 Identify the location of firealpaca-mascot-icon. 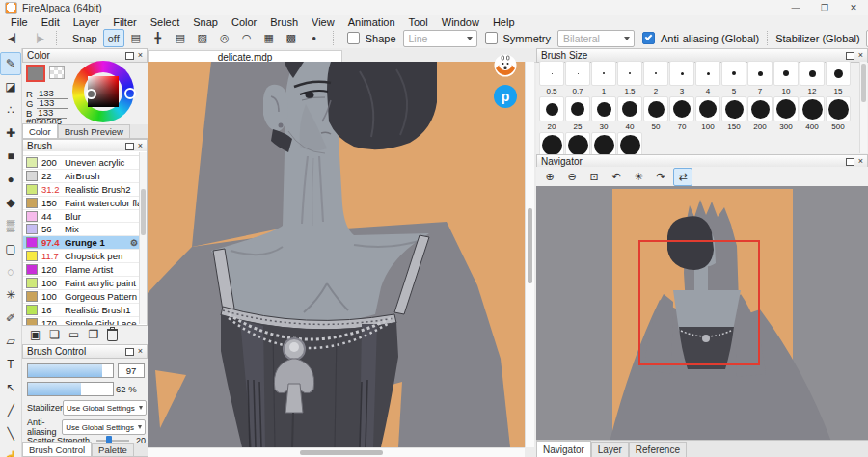
(505, 66).